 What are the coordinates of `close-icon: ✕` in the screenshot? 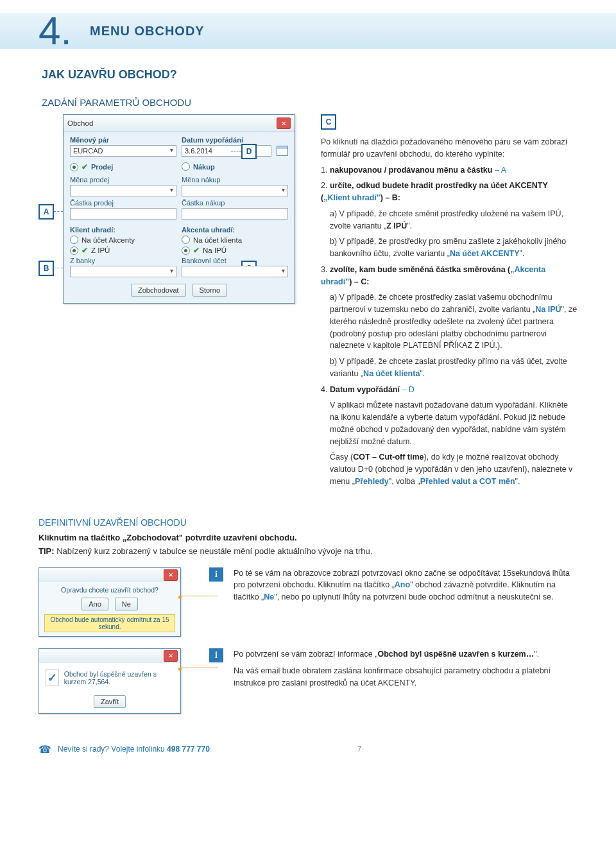 It's located at (284, 123).